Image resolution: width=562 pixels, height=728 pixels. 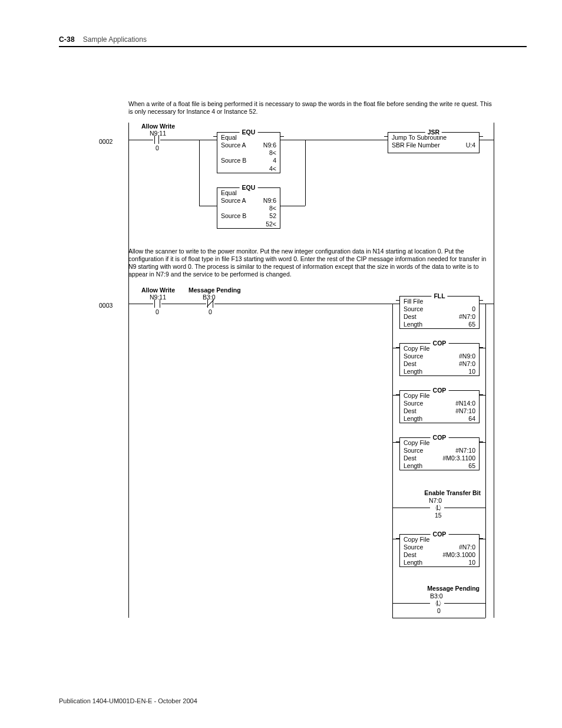 I want to click on val: 4, so click(x=275, y=160).